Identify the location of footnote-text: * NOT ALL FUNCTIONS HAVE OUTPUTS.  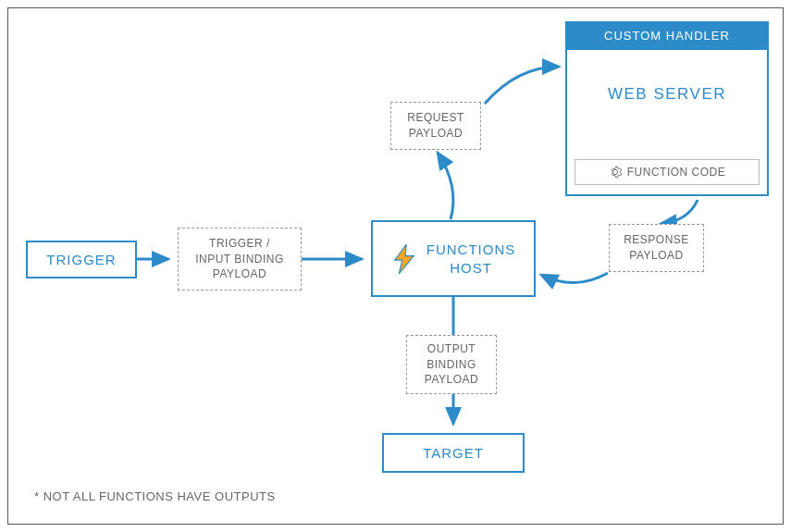
(155, 496).